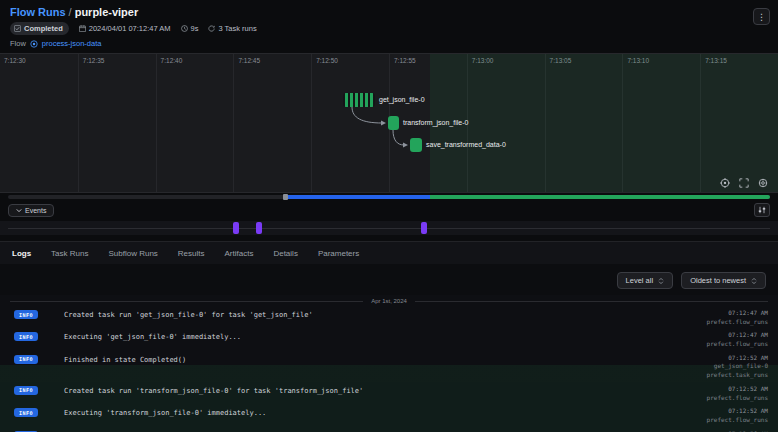  What do you see at coordinates (738, 340) in the screenshot?
I see `log-meta: 07:12:47 AMprefect.flow_runs` at bounding box center [738, 340].